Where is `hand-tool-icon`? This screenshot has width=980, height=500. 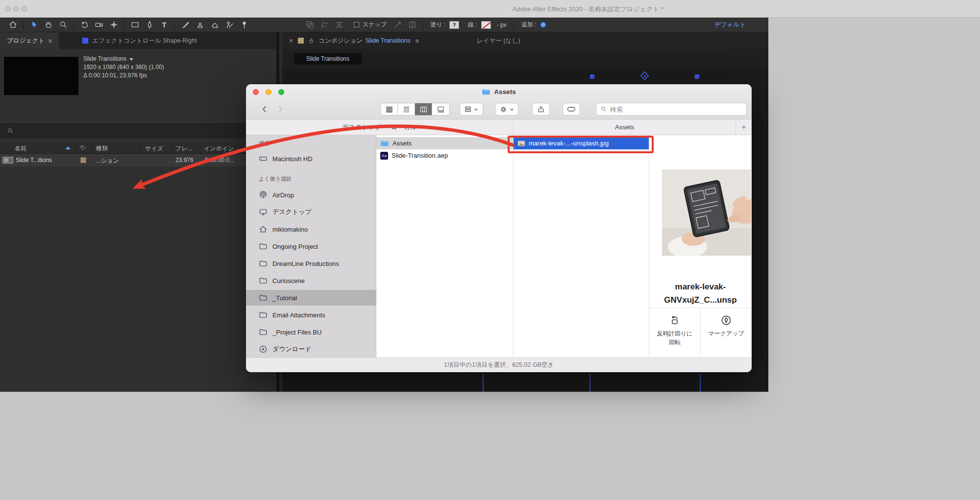
hand-tool-icon is located at coordinates (49, 25).